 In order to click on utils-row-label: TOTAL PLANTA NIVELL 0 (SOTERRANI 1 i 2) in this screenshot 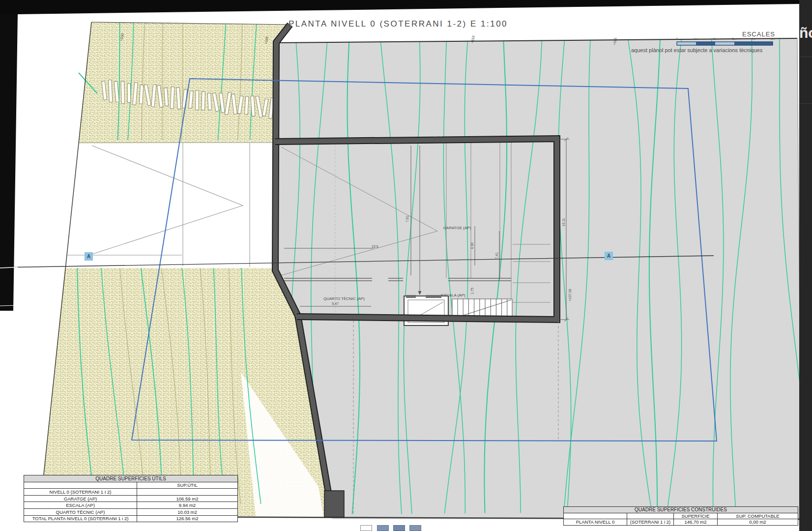, I will do `click(81, 519)`.